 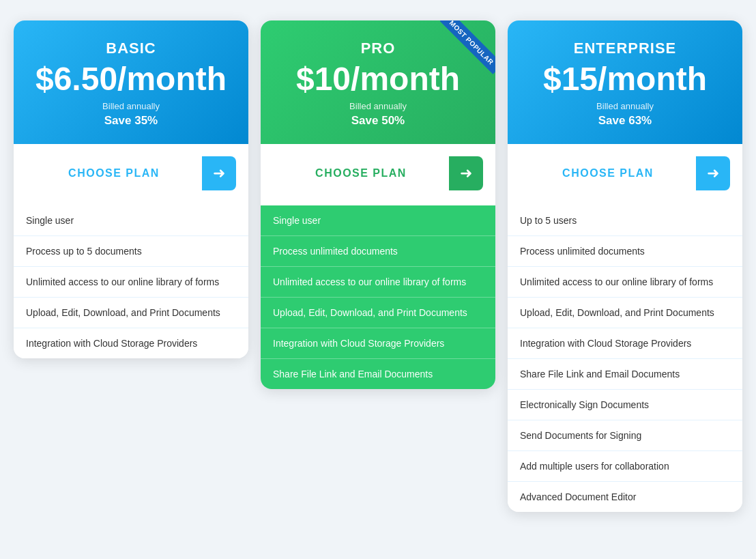 I want to click on features-list-pro: Single userProcess unlimited documentsUn…, so click(x=378, y=298).